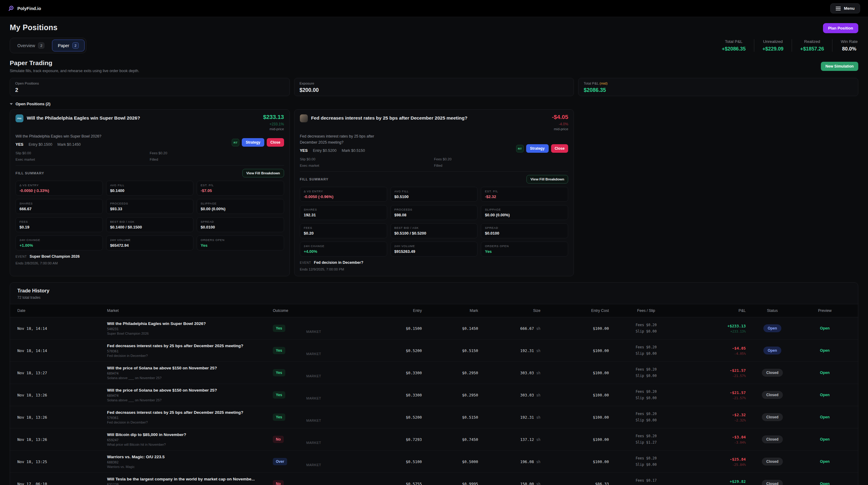  Describe the element at coordinates (397, 373) in the screenshot. I see `trade-entry: $0.3300` at that location.